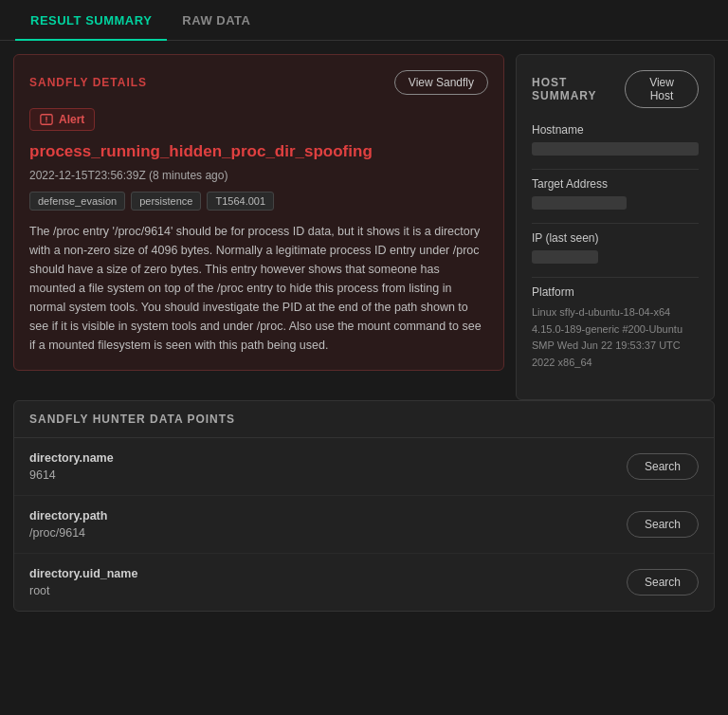 The image size is (728, 715). I want to click on platform-field: Platform Linux sfly-d-ubuntu-18-04-x64 4…, so click(615, 328).